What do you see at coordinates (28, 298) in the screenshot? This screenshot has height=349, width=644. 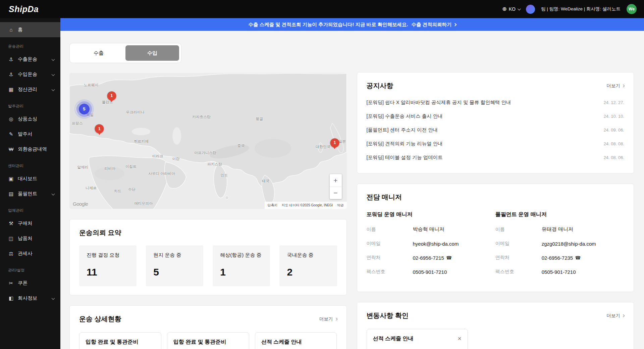 I see `sidebar-item-label: 회사정보` at bounding box center [28, 298].